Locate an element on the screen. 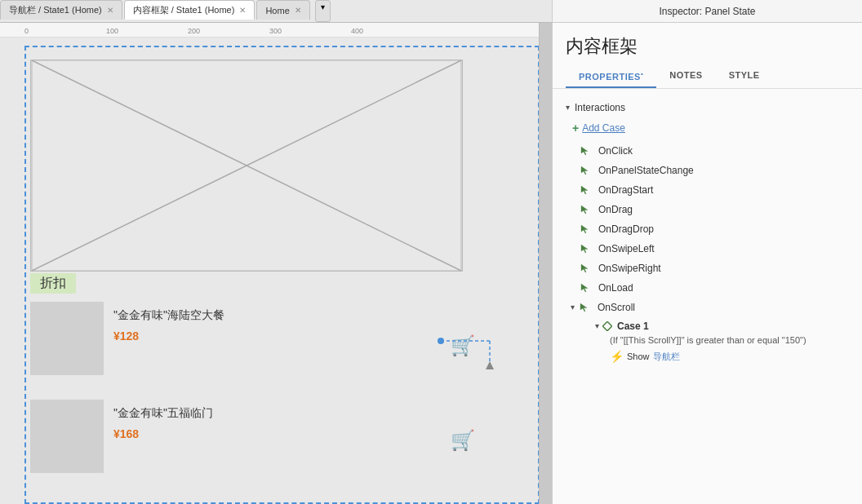  onDragDrop-label: OnDragDrop is located at coordinates (626, 229).